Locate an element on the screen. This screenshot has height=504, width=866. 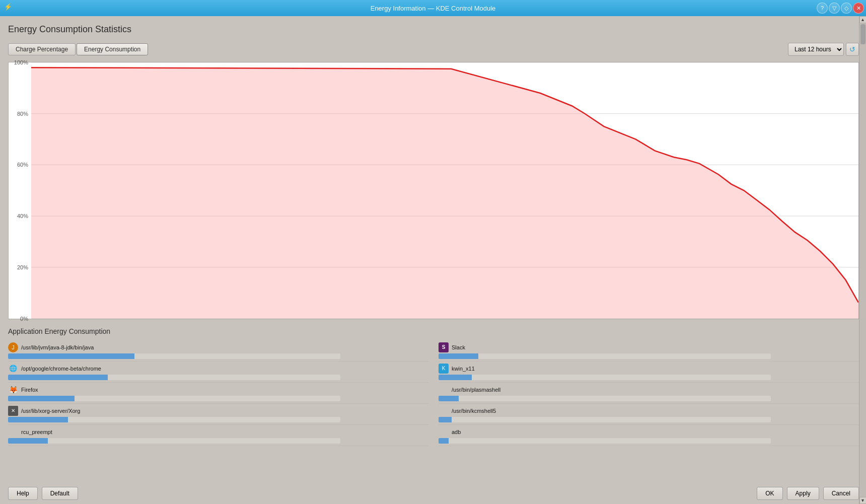
y-label-100: 100% is located at coordinates (21, 62).